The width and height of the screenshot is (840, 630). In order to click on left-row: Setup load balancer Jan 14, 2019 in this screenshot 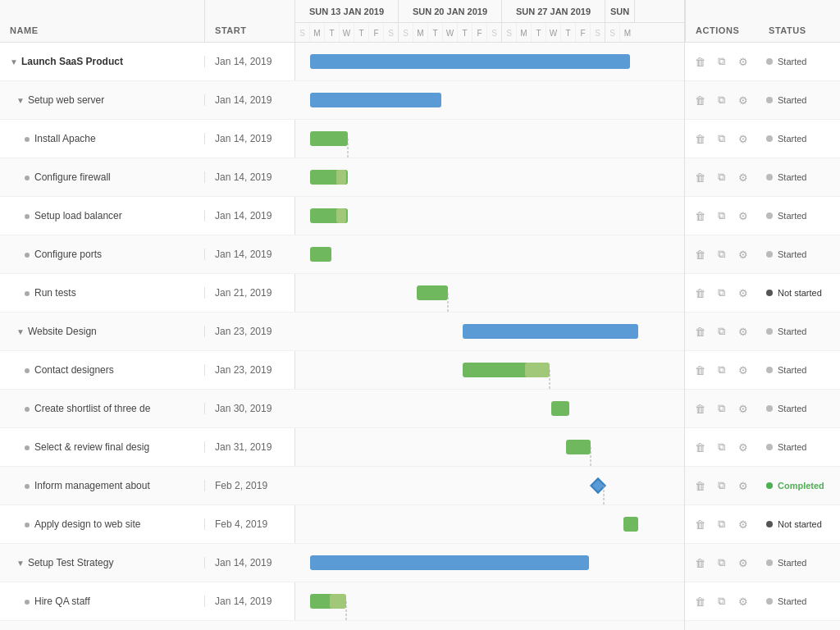, I will do `click(148, 217)`.